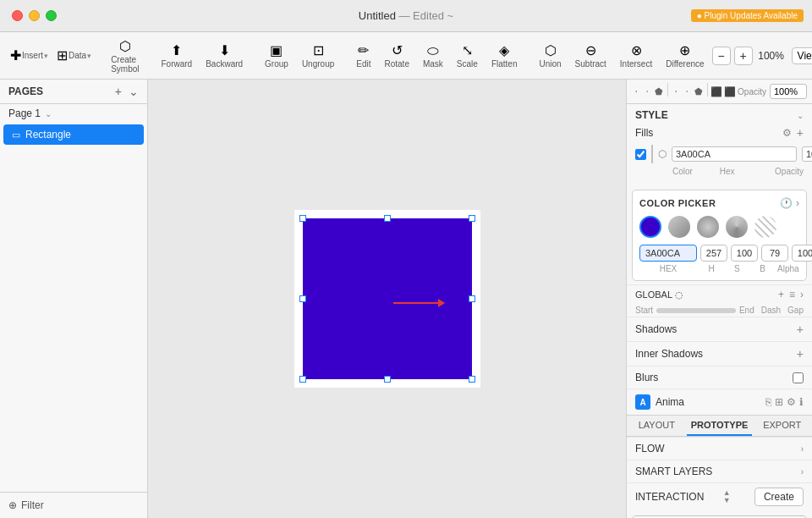 Image resolution: width=812 pixels, height=518 pixels. Describe the element at coordinates (364, 56) in the screenshot. I see `edit-button: ✏ Edit` at that location.